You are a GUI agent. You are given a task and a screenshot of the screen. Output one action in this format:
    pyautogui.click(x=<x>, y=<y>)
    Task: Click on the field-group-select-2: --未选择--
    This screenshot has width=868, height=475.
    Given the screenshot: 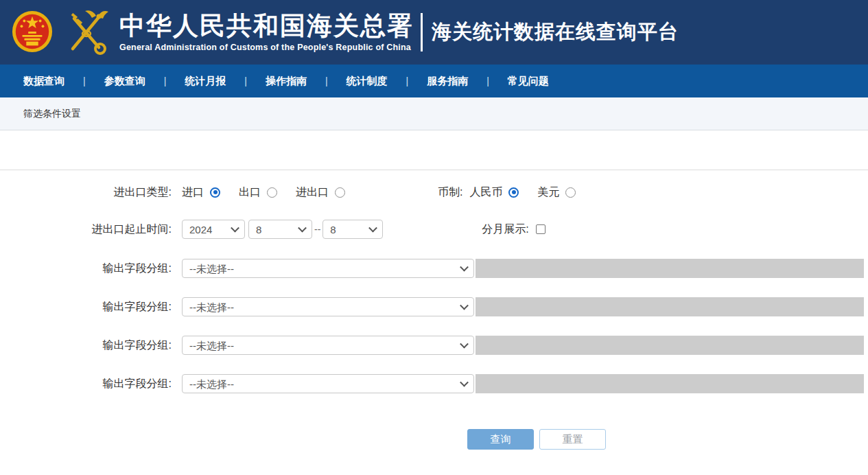 What is the action you would take?
    pyautogui.click(x=328, y=307)
    